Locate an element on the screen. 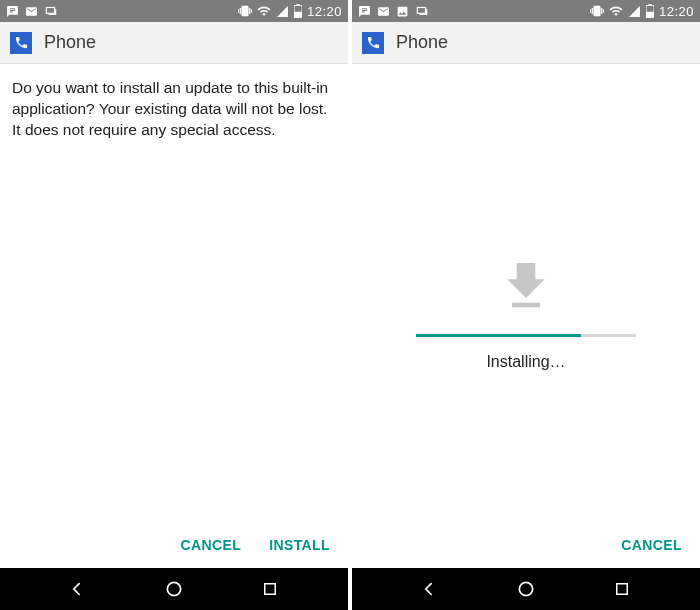 Image resolution: width=700 pixels, height=610 pixels. button-row: CANCEL is located at coordinates (526, 545).